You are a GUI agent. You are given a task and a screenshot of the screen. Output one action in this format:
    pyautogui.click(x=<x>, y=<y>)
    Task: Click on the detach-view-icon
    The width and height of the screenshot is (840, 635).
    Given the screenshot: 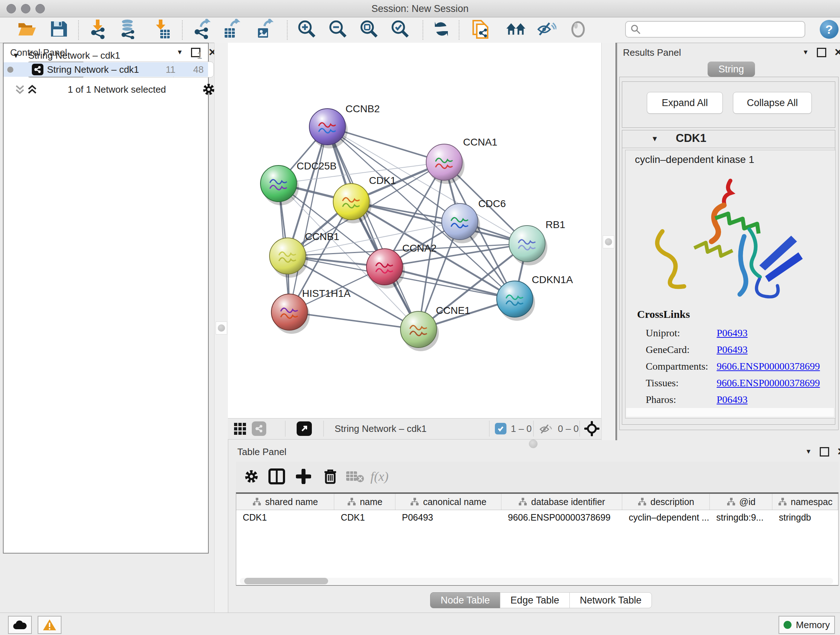 What is the action you would take?
    pyautogui.click(x=304, y=429)
    